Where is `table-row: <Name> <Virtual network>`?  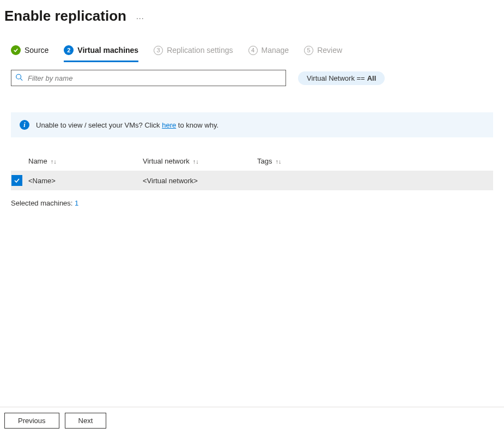 table-row: <Name> <Virtual network> is located at coordinates (252, 180).